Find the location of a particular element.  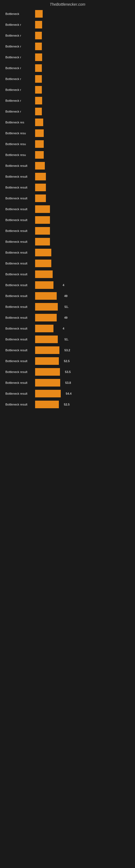

bar-wrapper: 51. is located at coordinates (83, 339).